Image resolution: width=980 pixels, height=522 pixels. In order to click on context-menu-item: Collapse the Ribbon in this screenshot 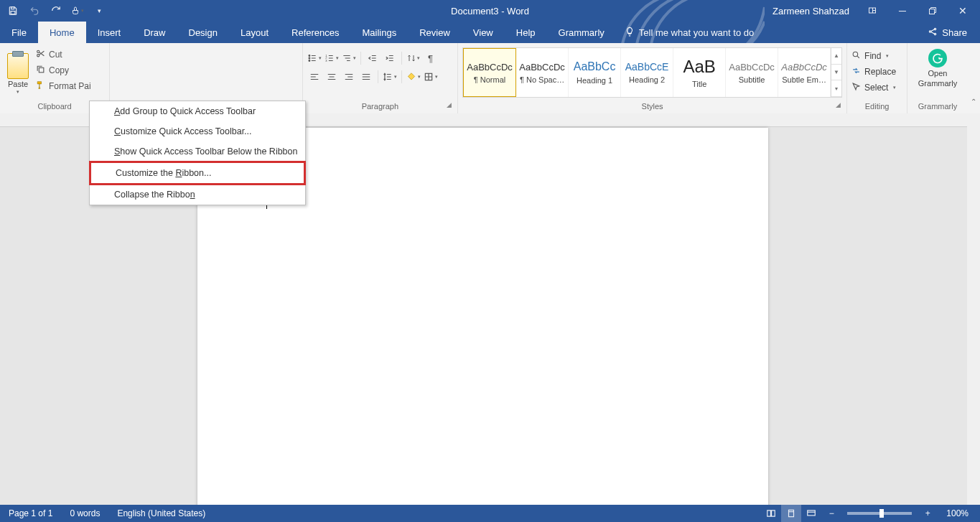, I will do `click(197, 195)`.